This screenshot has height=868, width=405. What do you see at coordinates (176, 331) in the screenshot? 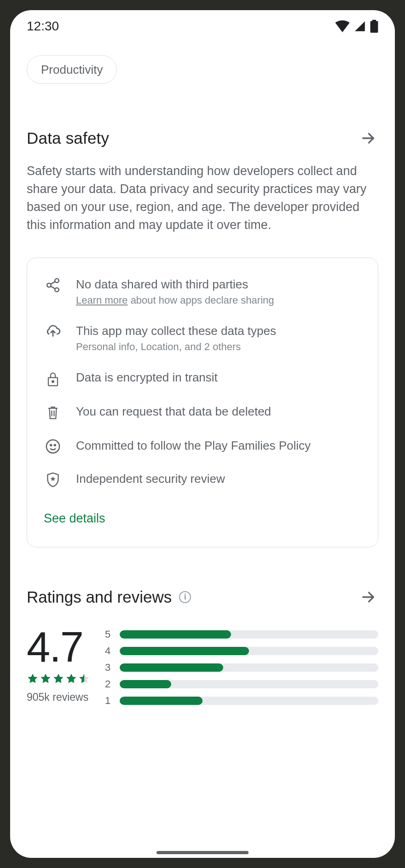
I see `data-safety-item-title: This app may collect these data types` at bounding box center [176, 331].